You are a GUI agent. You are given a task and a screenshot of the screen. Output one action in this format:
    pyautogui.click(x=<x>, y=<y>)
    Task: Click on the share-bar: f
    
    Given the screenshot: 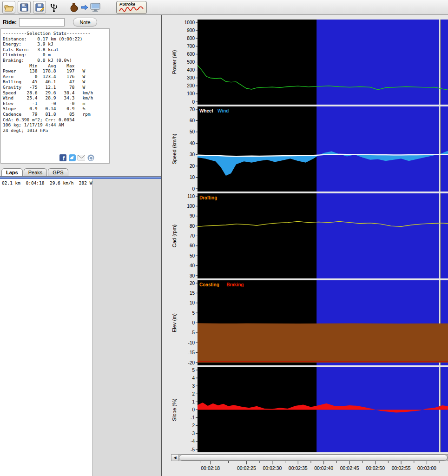 What is the action you would take?
    pyautogui.click(x=77, y=158)
    